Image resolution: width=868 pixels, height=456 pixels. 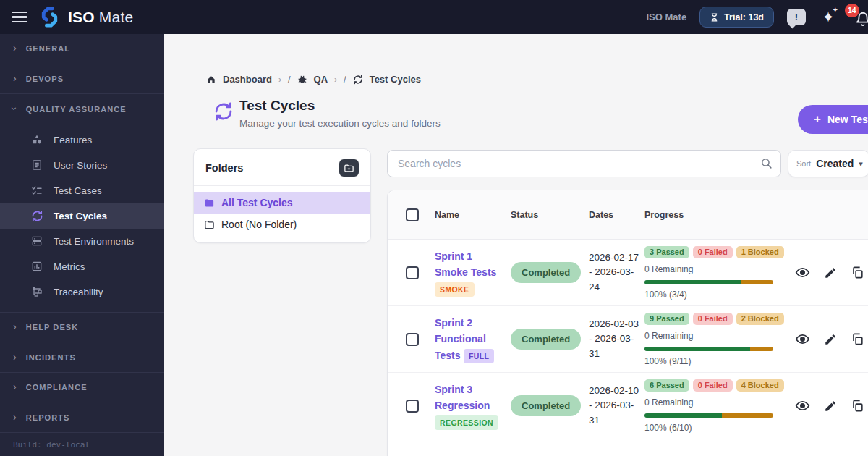 What do you see at coordinates (358, 80) in the screenshot?
I see `cycle-refresh-icon` at bounding box center [358, 80].